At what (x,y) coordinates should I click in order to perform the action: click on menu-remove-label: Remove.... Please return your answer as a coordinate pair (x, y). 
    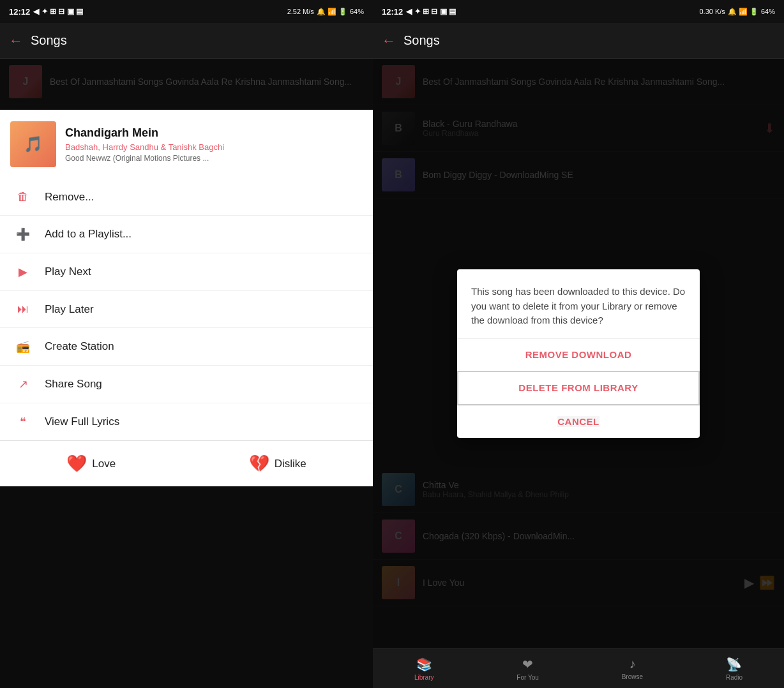
    Looking at the image, I should click on (69, 197).